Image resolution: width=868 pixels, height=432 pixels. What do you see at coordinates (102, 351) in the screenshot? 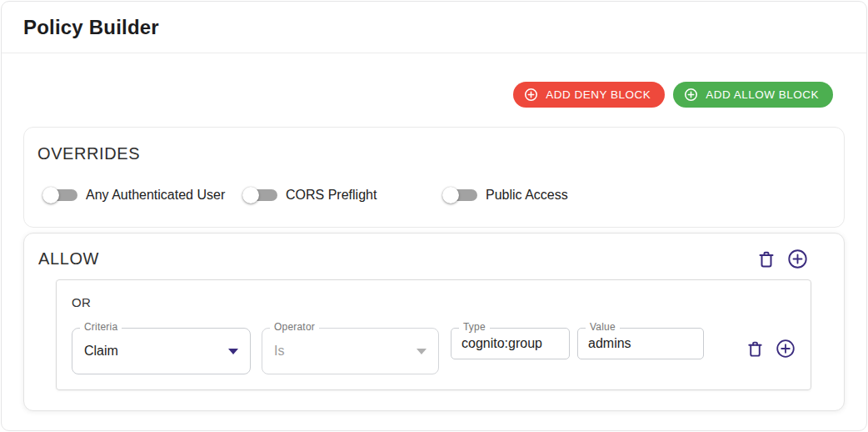
I see `criteria-select-value: Claim` at bounding box center [102, 351].